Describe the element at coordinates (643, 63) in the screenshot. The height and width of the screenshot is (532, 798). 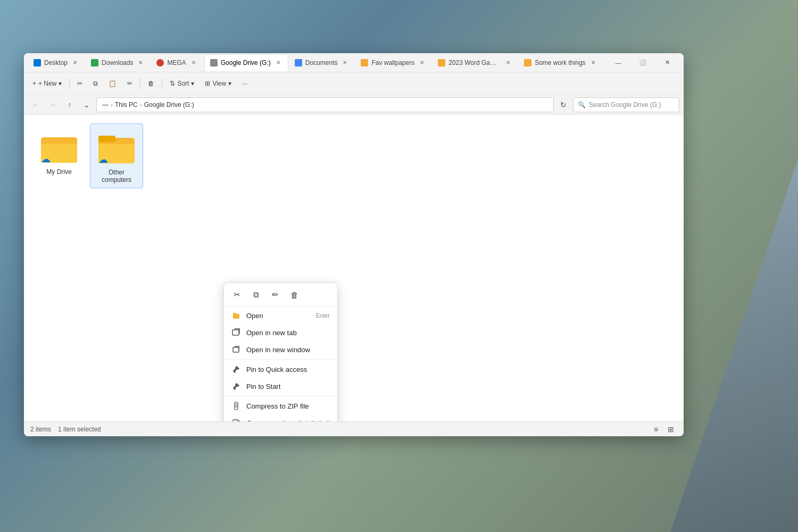
I see `maximize-button: ⬜` at that location.